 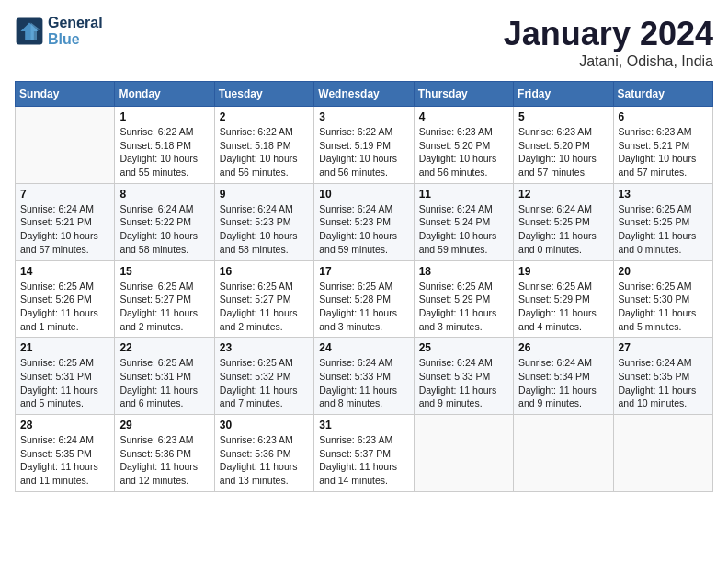 What do you see at coordinates (59, 31) in the screenshot?
I see `logo: General Blue` at bounding box center [59, 31].